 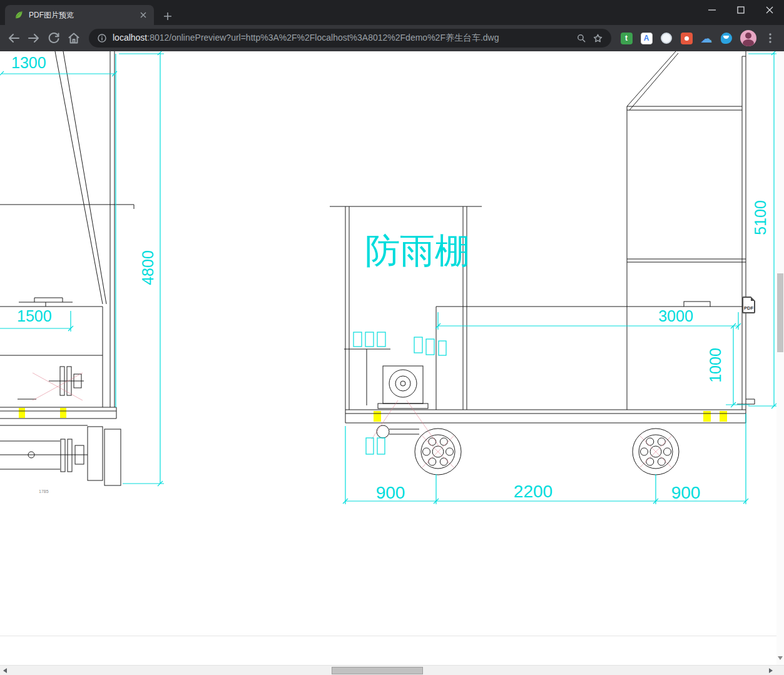 What do you see at coordinates (748, 43) in the screenshot?
I see `avatar-shoulders` at bounding box center [748, 43].